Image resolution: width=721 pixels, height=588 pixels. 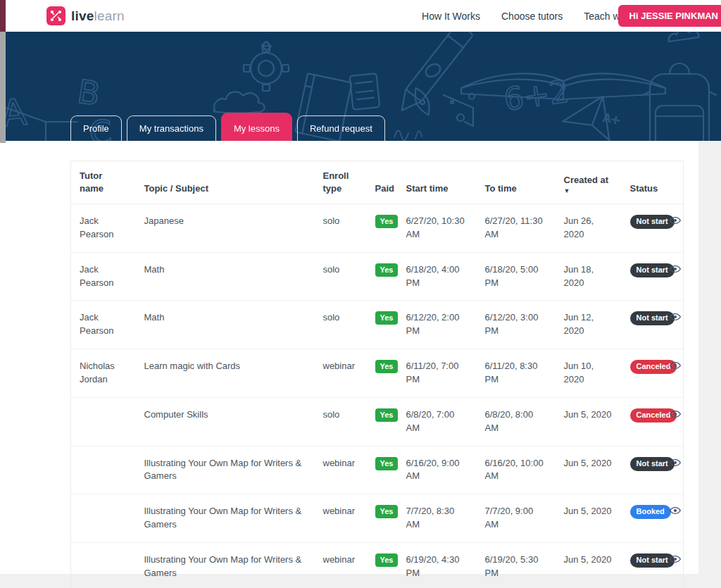 What do you see at coordinates (98, 16) in the screenshot?
I see `logo-wordmark: livelearn` at bounding box center [98, 16].